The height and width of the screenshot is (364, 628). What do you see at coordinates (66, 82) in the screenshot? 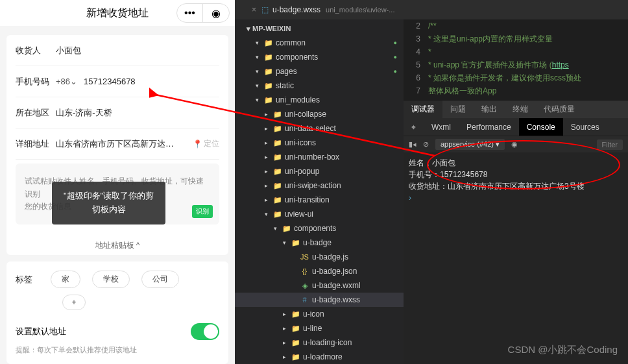
I see `phone-prefix: +86⌄` at bounding box center [66, 82].